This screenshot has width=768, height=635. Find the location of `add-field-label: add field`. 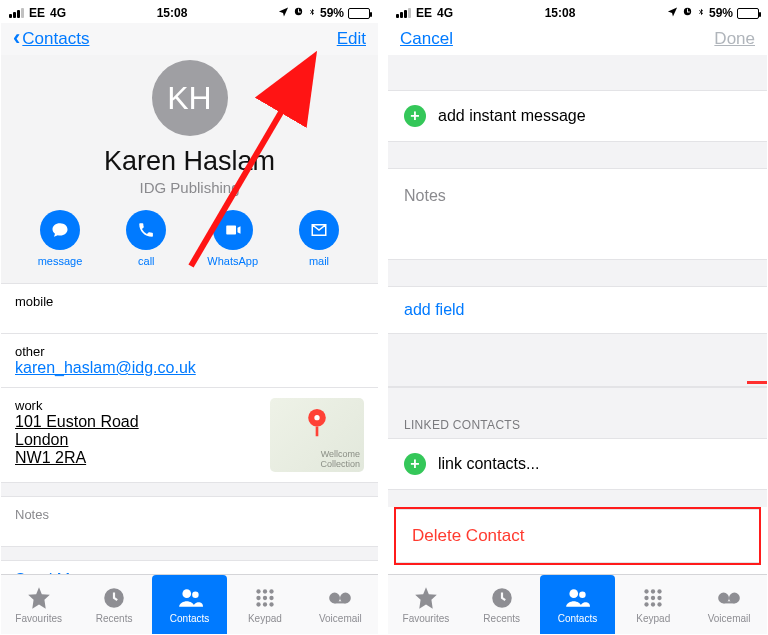

add-field-label: add field is located at coordinates (434, 310).